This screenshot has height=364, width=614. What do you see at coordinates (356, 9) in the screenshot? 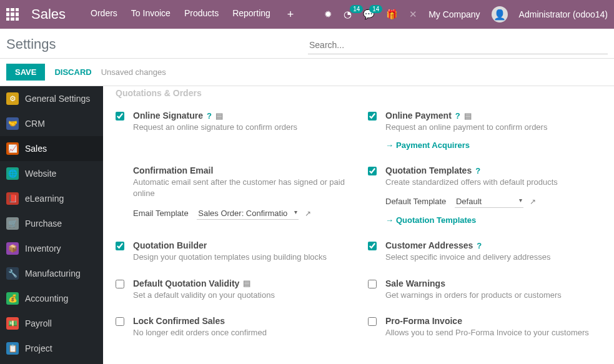
I see `activities-badge: 14` at bounding box center [356, 9].